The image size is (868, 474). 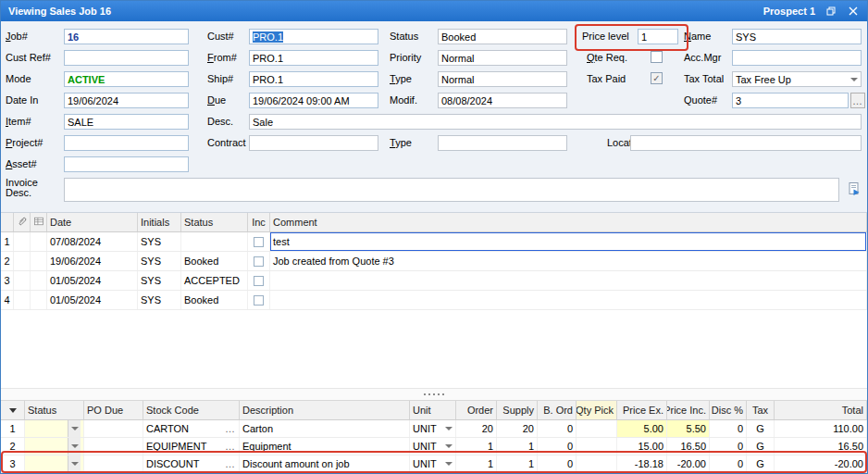 I want to click on invoice-desc-field, so click(x=452, y=190).